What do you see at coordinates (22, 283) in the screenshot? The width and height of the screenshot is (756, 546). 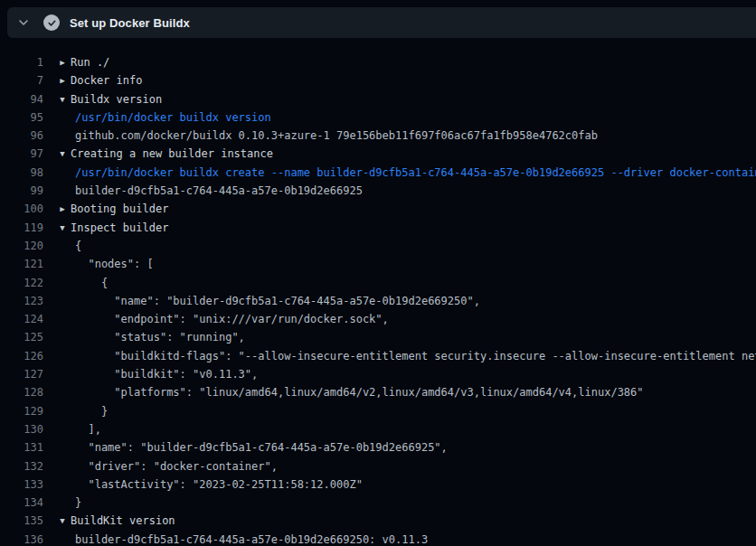 I see `line-number: 122` at bounding box center [22, 283].